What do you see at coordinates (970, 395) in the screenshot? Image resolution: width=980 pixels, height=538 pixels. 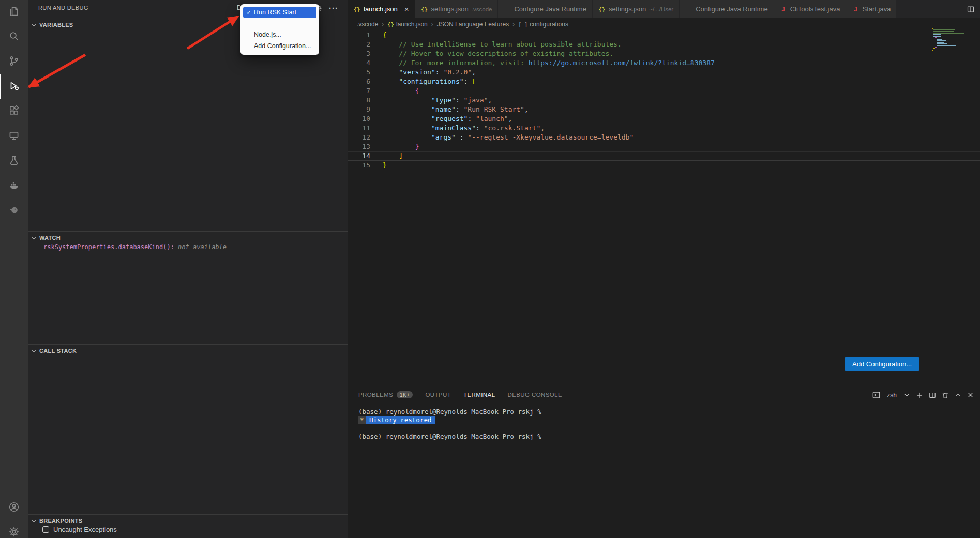 I see `close-panel-icon` at bounding box center [970, 395].